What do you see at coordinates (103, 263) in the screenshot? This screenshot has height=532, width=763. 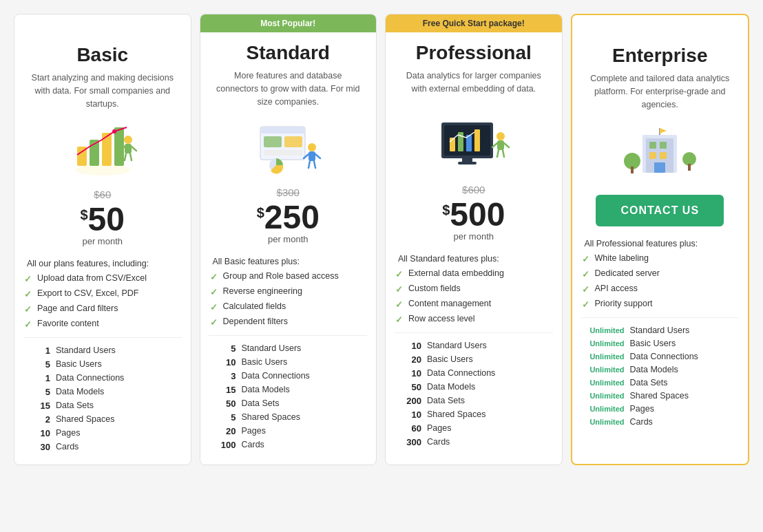 I see `features-label-basic: All our plans features, including:` at bounding box center [103, 263].